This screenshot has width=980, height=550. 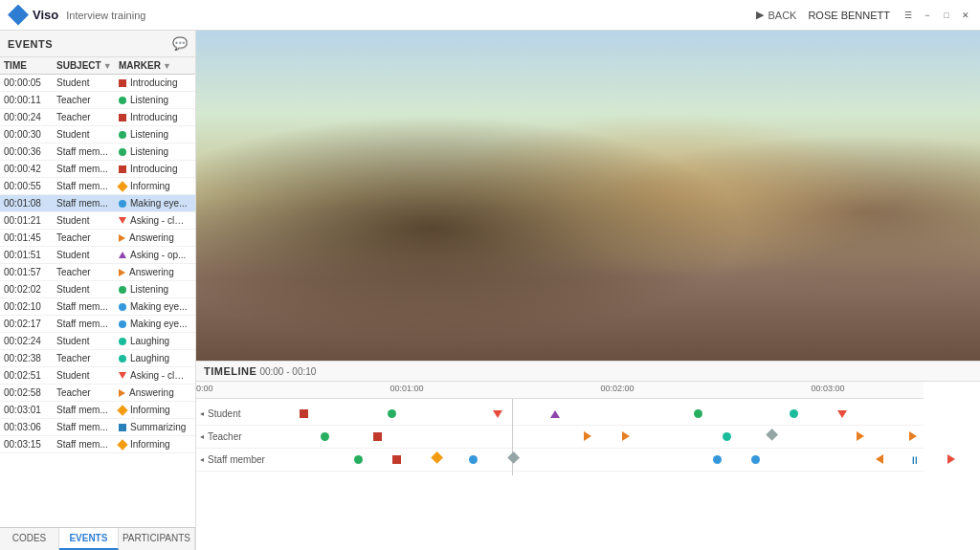 What do you see at coordinates (98, 273) in the screenshot?
I see `event-row: 00:01:57TeacherAnswering` at bounding box center [98, 273].